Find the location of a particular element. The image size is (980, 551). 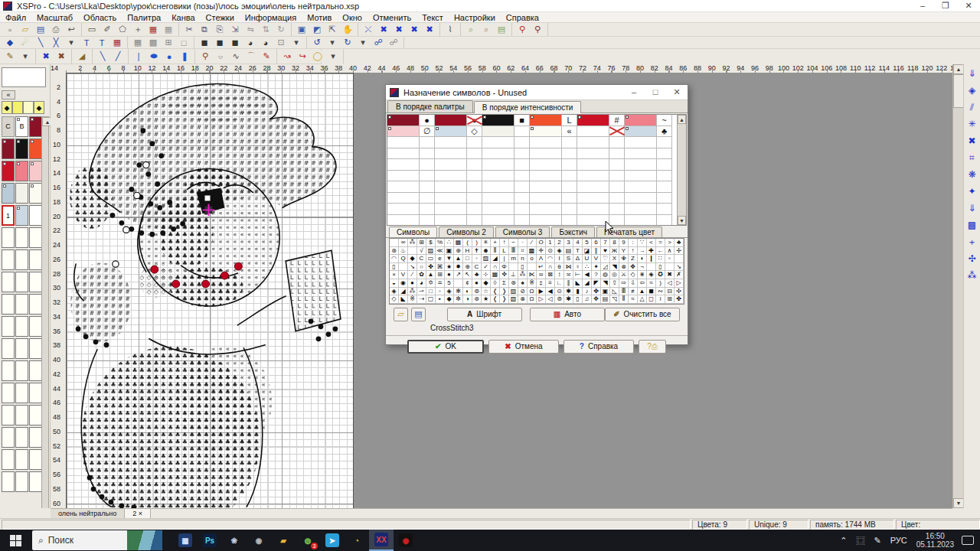

symbol-set-tab-2: Символы 3 is located at coordinates (523, 232).